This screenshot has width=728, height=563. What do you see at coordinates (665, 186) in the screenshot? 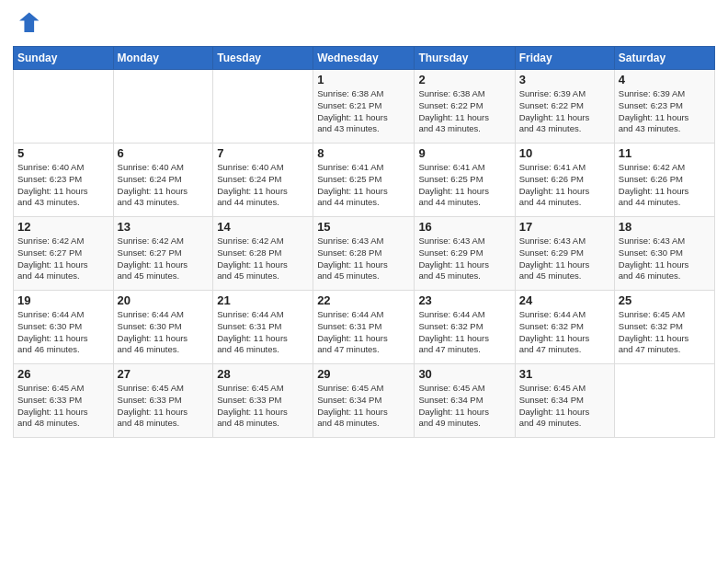
I see `day-info: Sunrise: 6:42 AM Sunset: 6:26 PM Dayligh…` at bounding box center [665, 186].